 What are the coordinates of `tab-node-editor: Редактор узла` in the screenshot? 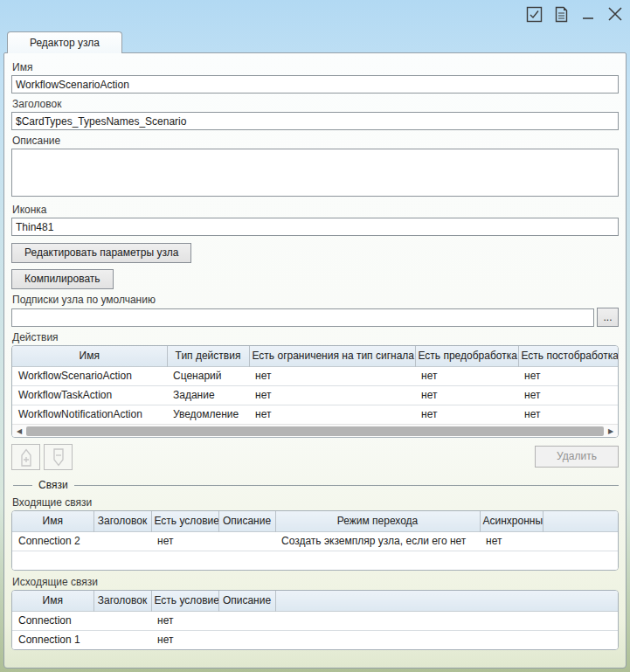 It's located at (65, 42).